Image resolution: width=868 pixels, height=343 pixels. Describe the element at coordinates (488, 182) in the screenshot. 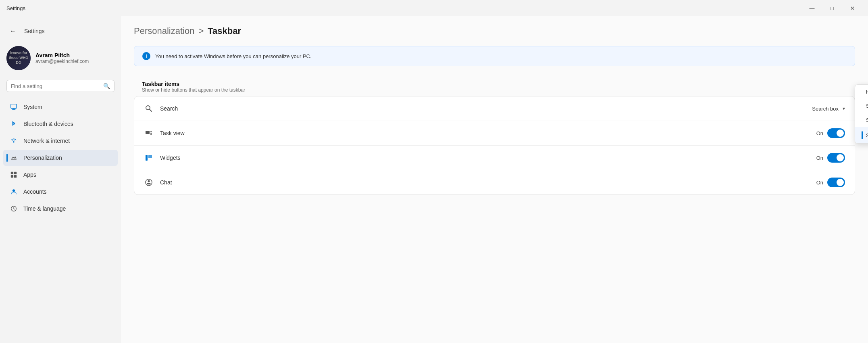

I see `chat-label: Chat` at that location.